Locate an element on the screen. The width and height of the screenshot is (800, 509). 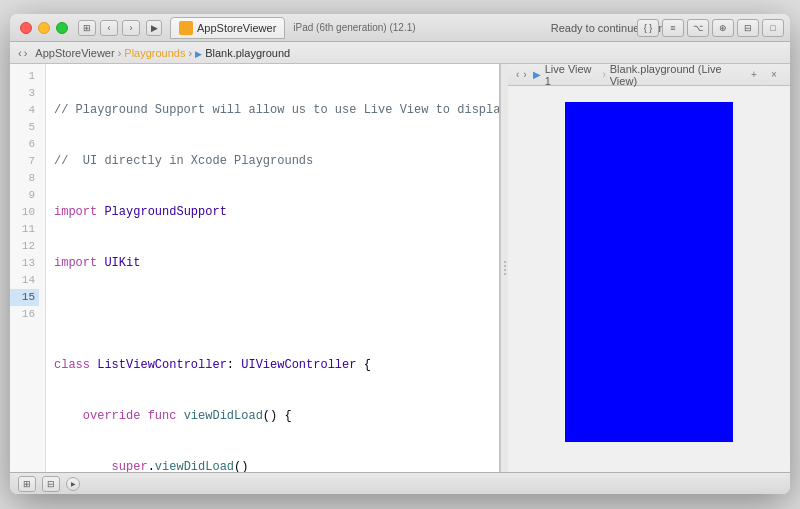
ln-8: 8 is located at coordinates (24, 178).